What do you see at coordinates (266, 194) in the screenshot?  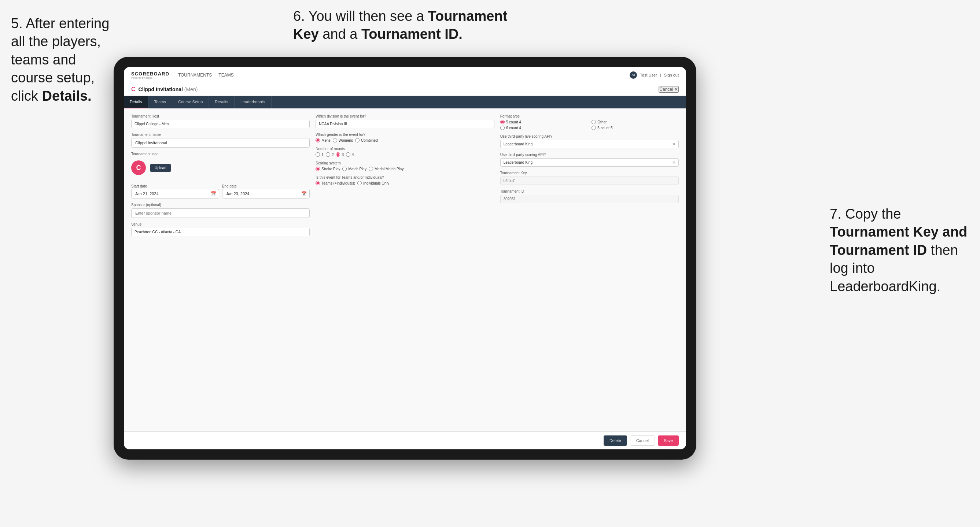 I see `end-date-input` at bounding box center [266, 194].